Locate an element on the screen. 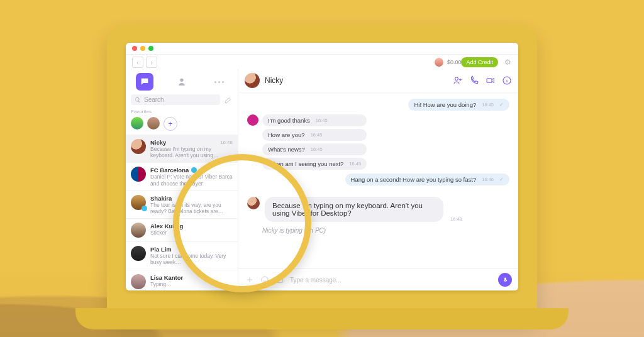  favorites-label: Favorites is located at coordinates (182, 113).